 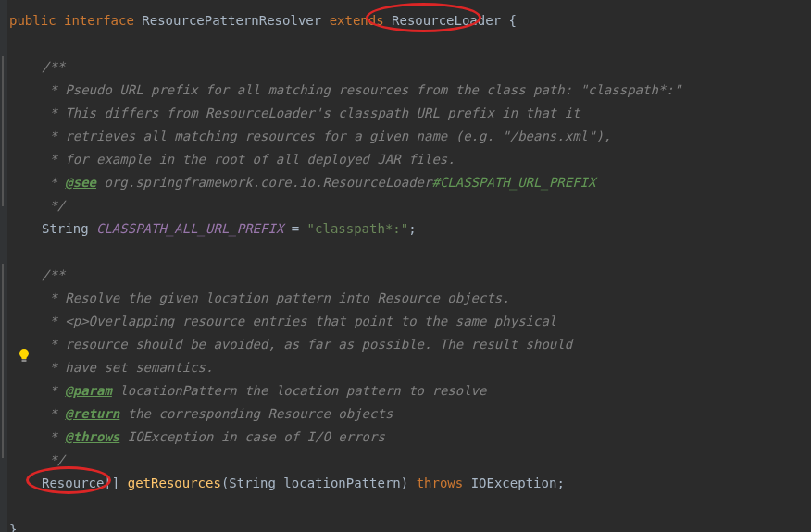 I want to click on comment: * Resolve the given location pattern int…, so click(x=276, y=298).